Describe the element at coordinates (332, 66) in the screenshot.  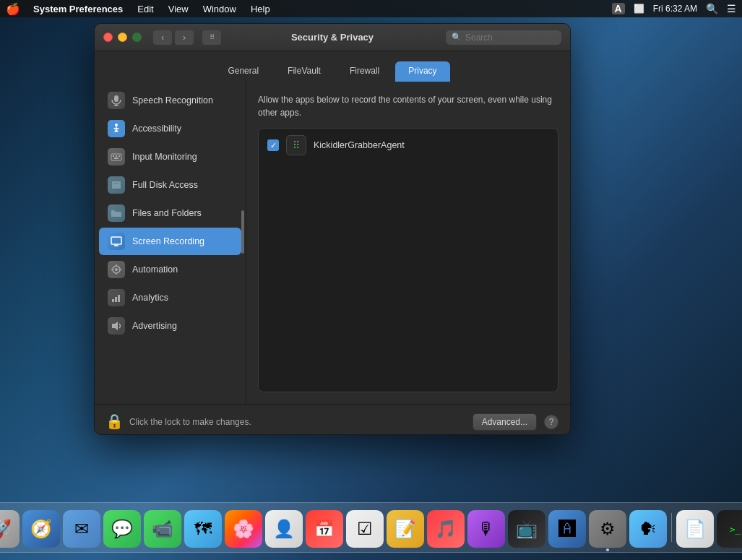
I see `tab-bar: General FileVault Firewall Privacy` at that location.